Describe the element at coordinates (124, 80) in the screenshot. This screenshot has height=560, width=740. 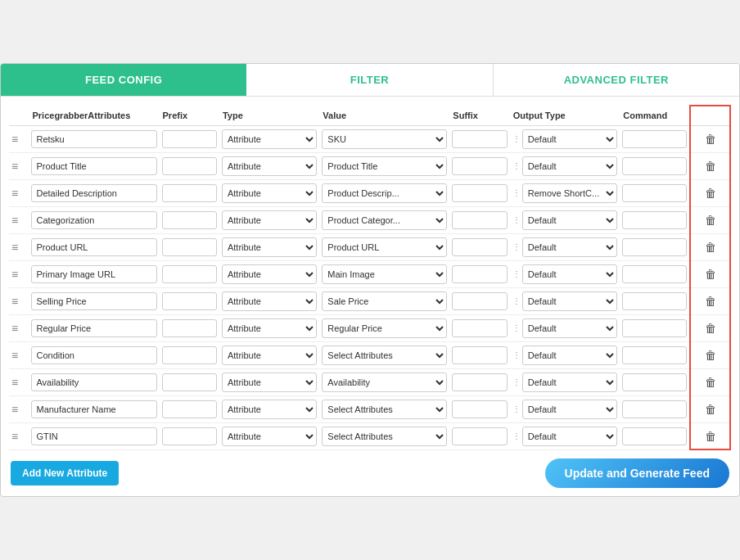
I see `tab-feed-config: FEED CONFIG` at that location.